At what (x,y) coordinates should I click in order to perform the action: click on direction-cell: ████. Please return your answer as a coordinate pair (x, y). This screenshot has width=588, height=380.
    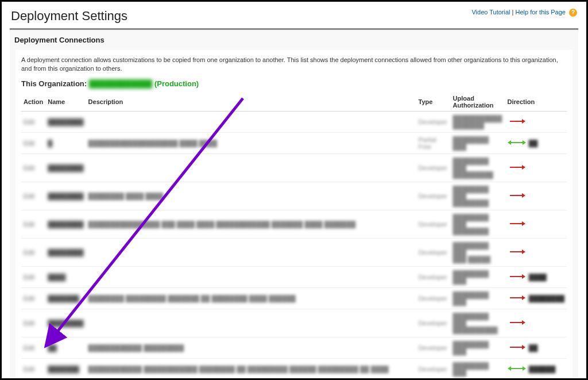
    Looking at the image, I should click on (536, 277).